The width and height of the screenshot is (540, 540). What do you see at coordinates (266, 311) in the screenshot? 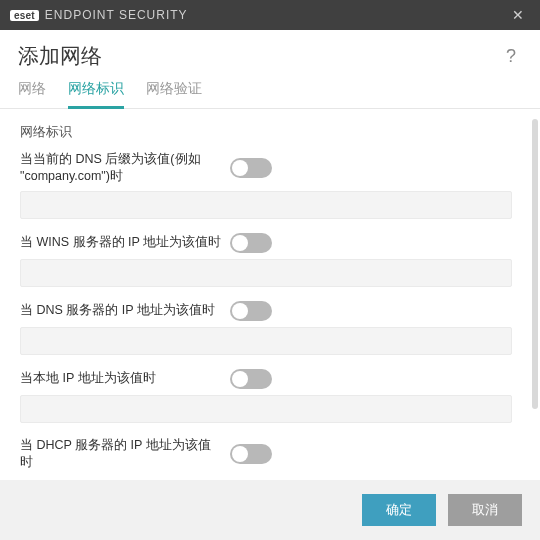
I see `row-dns-ip: 当 DNS 服务器的 IP 地址为该值时` at bounding box center [266, 311].